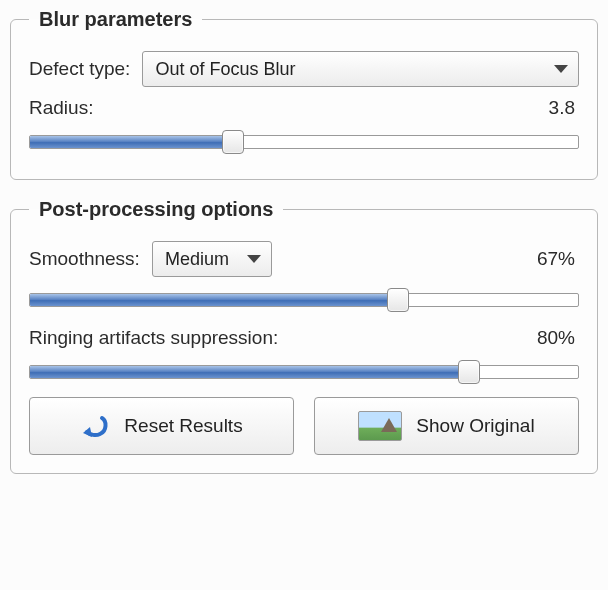 Image resolution: width=608 pixels, height=590 pixels. Describe the element at coordinates (116, 20) in the screenshot. I see `blur-parameters-legend: Blur parameters` at that location.